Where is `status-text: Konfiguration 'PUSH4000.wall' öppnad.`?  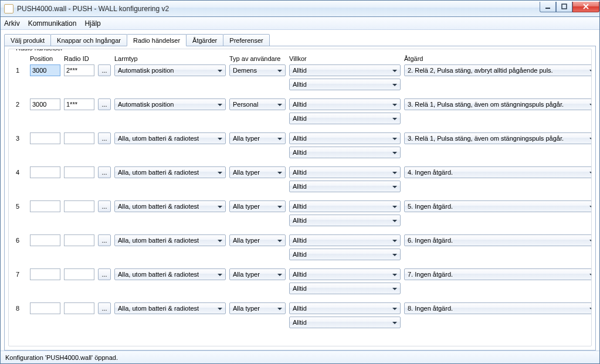
status-text: Konfiguration 'PUSH4000.wall' öppnad. is located at coordinates (62, 358).